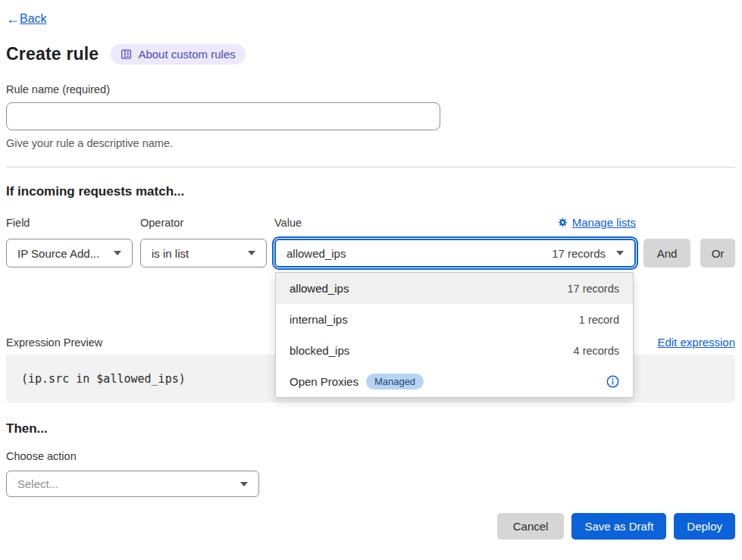 This screenshot has width=742, height=560. What do you see at coordinates (455, 223) in the screenshot?
I see `value-header: Value` at bounding box center [455, 223].